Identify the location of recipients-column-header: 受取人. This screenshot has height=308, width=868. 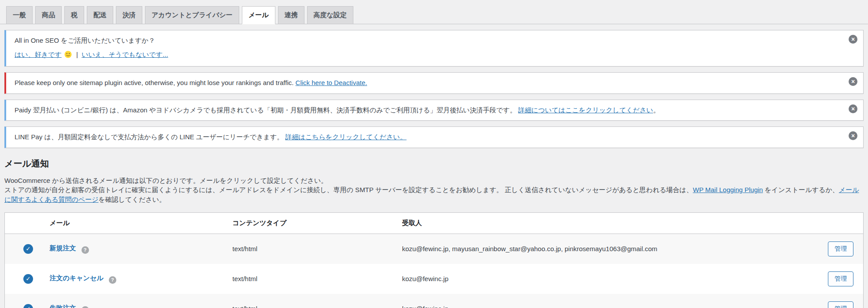
(593, 223).